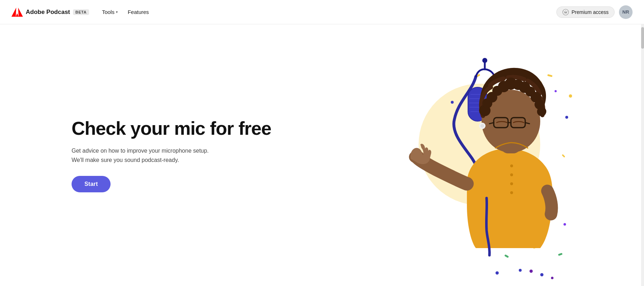 The height and width of the screenshot is (286, 644). What do you see at coordinates (50, 12) in the screenshot?
I see `logo-area: Adobe Podcast BETA` at bounding box center [50, 12].